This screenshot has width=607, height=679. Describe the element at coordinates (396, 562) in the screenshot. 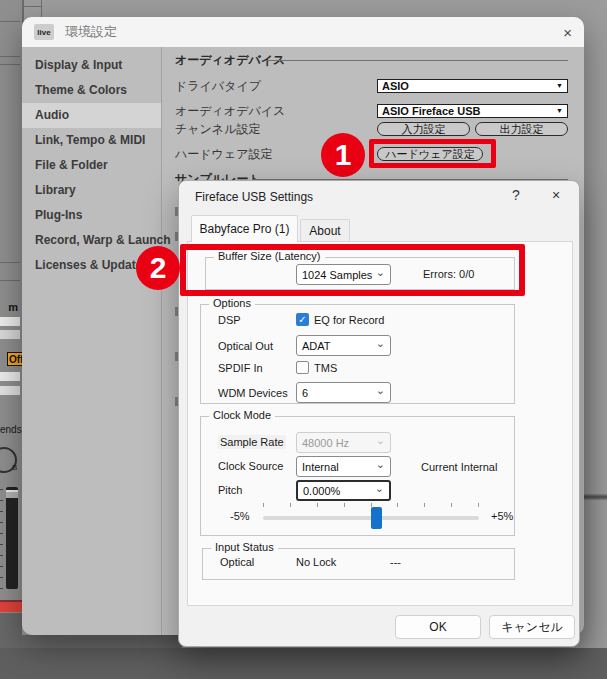

I see `dashes-text: ---` at that location.